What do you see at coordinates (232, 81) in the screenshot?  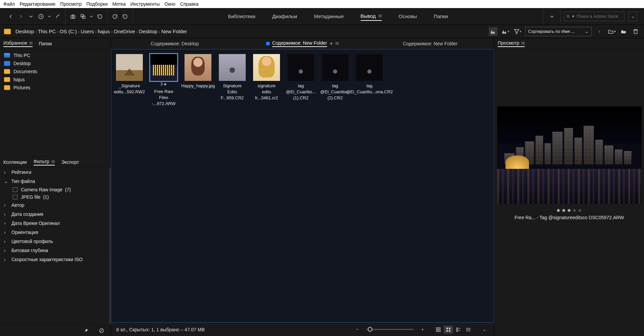 I see `thumbnail-item: Signature Edits F...959.CR2` at bounding box center [232, 81].